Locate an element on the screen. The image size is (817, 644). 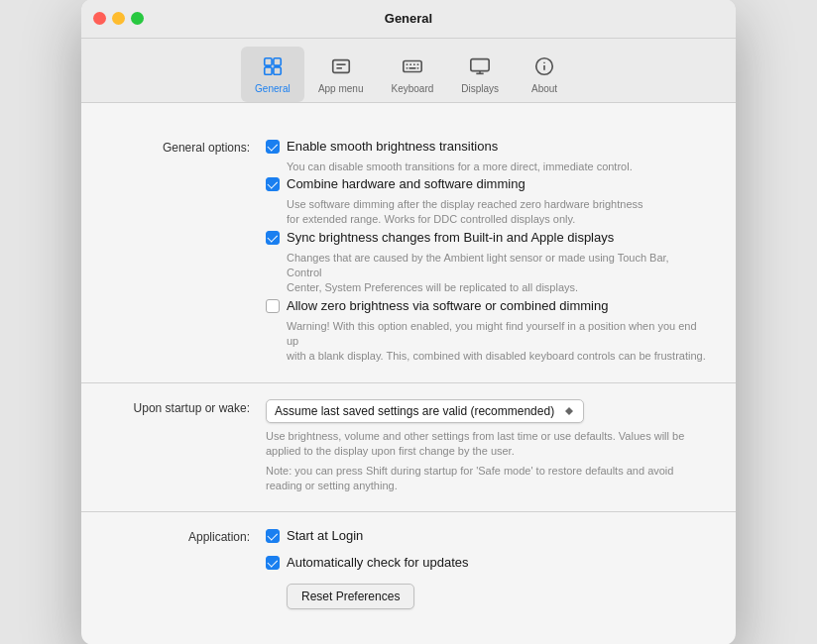
titlebar: General is located at coordinates (408, 20).